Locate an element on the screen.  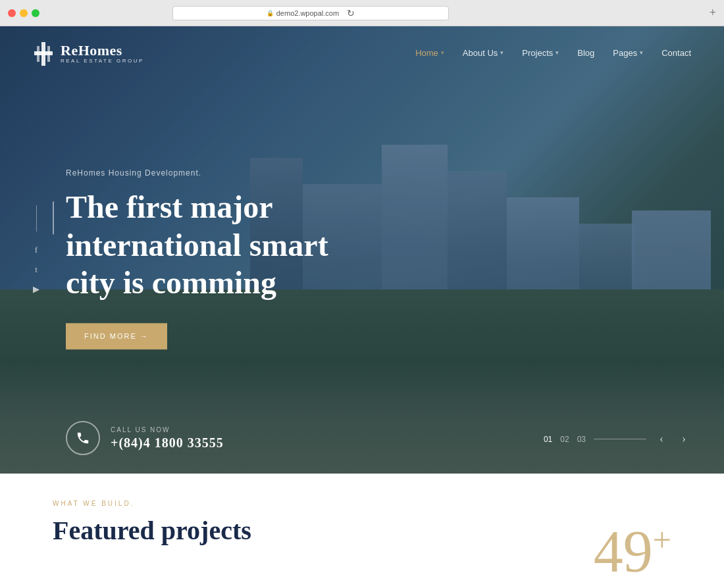
logo-subtitle: REAL ESTATE GROUP is located at coordinates (103, 61).